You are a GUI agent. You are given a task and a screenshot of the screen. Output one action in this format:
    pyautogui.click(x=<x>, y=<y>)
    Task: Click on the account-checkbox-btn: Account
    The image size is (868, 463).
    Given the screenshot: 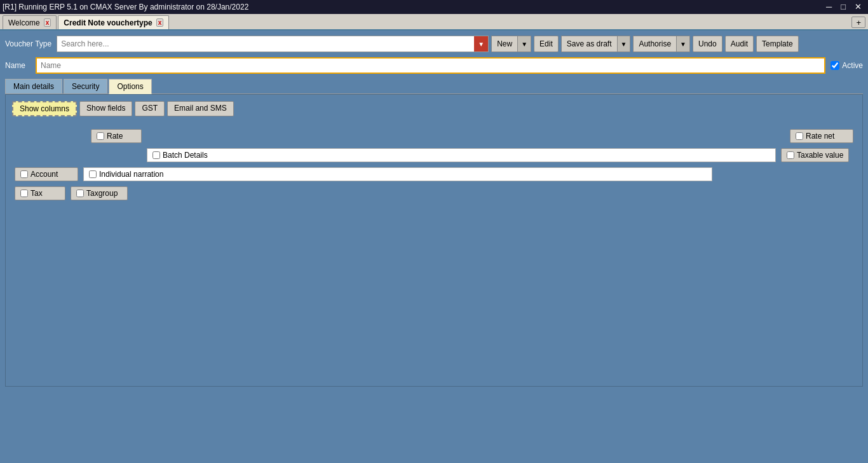 What is the action you would take?
    pyautogui.click(x=46, y=174)
    